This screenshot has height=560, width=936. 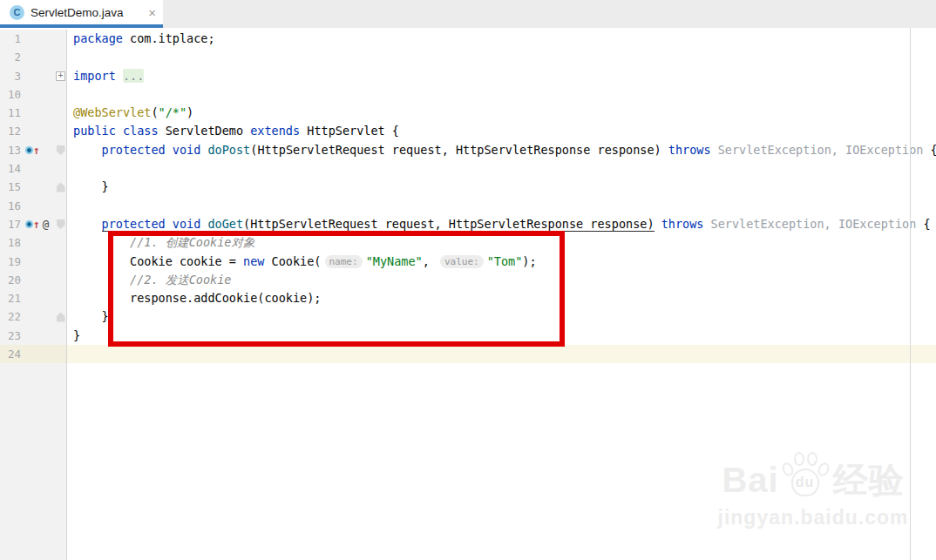 I want to click on code-text: import ..., so click(x=105, y=77).